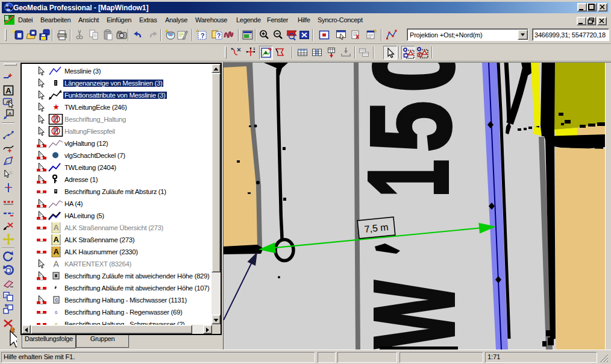 This screenshot has width=611, height=364. What do you see at coordinates (413, 77) in the screenshot?
I see `svg-text: 0` at bounding box center [413, 77].